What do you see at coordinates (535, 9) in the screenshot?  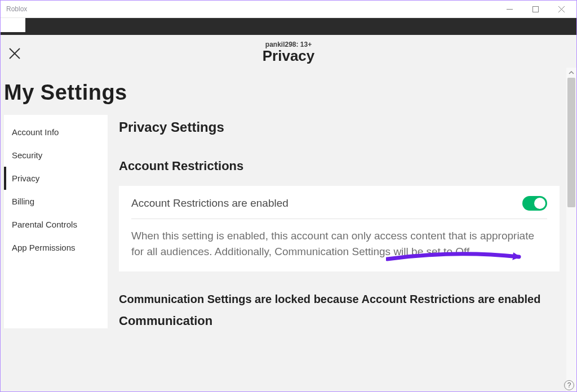 I see `window-buttons` at bounding box center [535, 9].